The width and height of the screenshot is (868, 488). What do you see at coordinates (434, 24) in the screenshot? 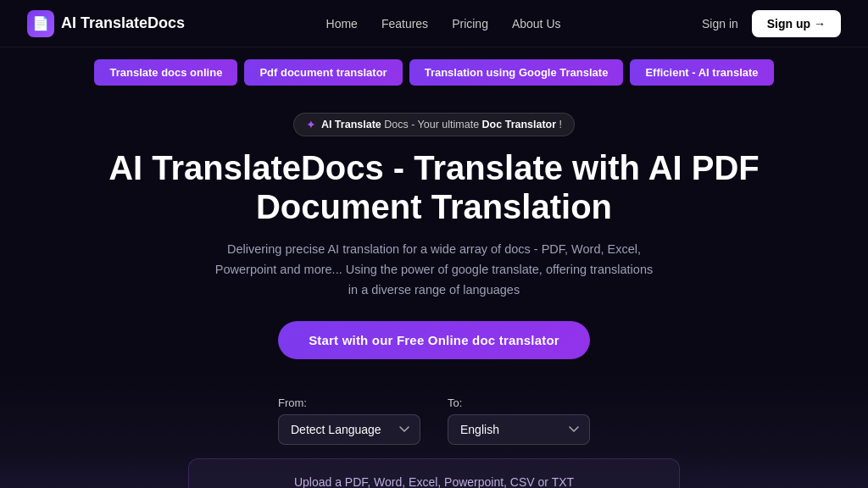
I see `navbar: 📄 AI TranslateDocs Home Features Pricing…` at bounding box center [434, 24].